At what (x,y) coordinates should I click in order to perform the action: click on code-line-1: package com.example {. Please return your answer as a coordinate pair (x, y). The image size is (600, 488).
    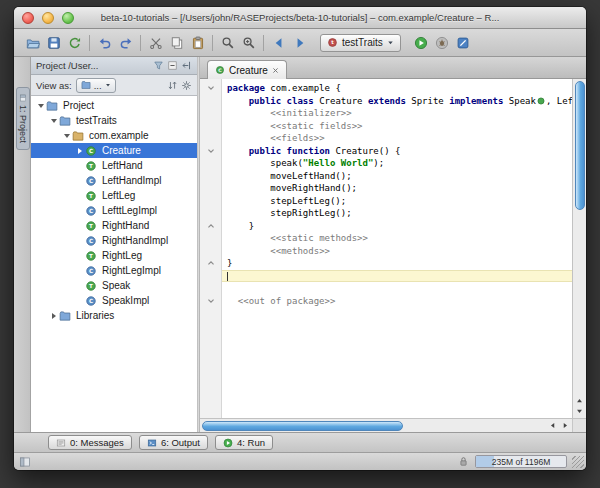
    Looking at the image, I should click on (397, 88).